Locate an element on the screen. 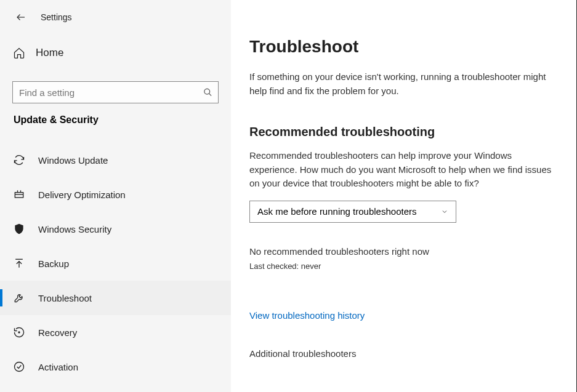  wrench-icon is located at coordinates (19, 298).